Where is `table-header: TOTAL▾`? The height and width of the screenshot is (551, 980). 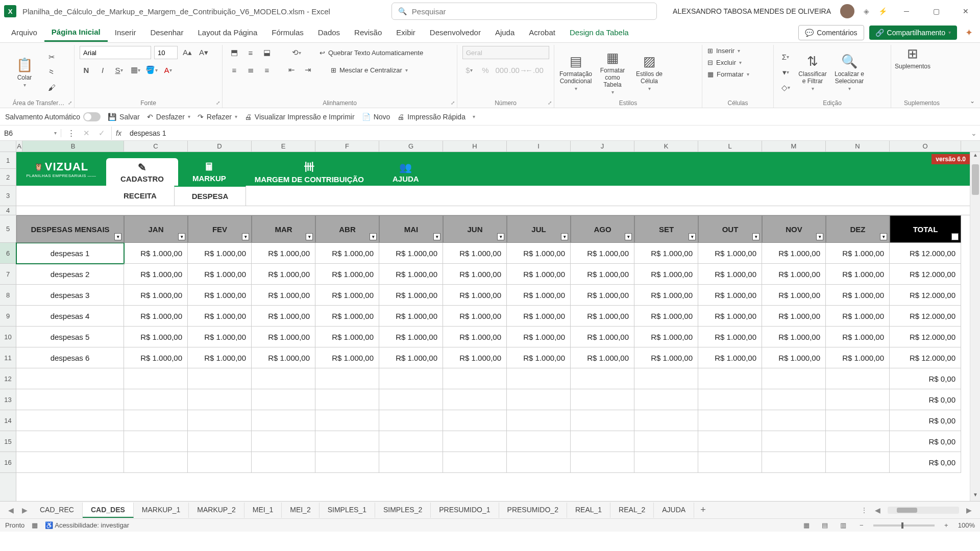 table-header: TOTAL▾ is located at coordinates (925, 229).